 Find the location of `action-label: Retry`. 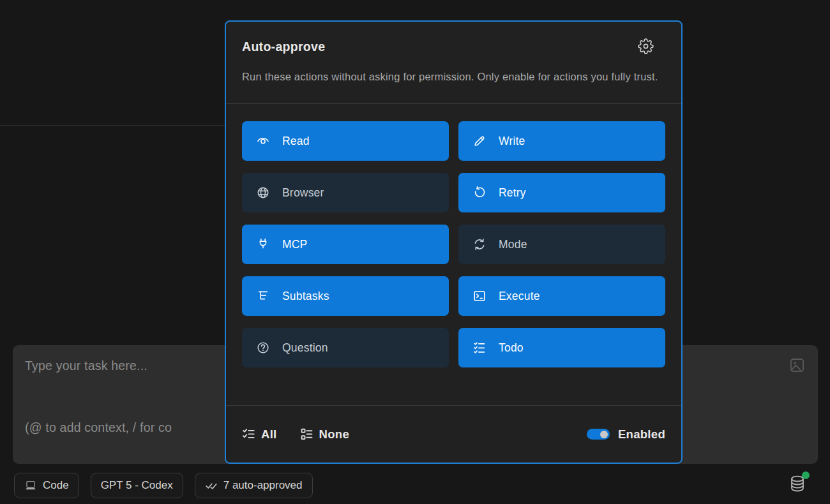

action-label: Retry is located at coordinates (512, 193).